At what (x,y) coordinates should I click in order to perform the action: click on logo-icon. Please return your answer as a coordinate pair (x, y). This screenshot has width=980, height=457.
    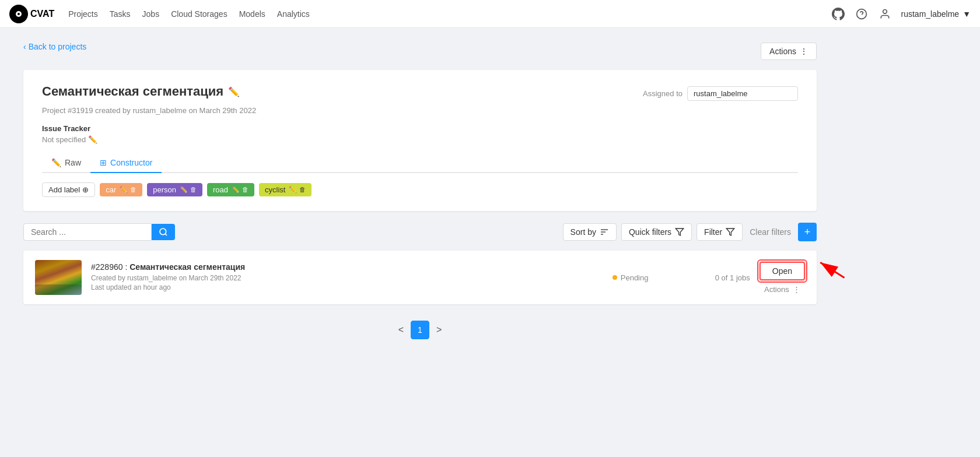
    Looking at the image, I should click on (19, 14).